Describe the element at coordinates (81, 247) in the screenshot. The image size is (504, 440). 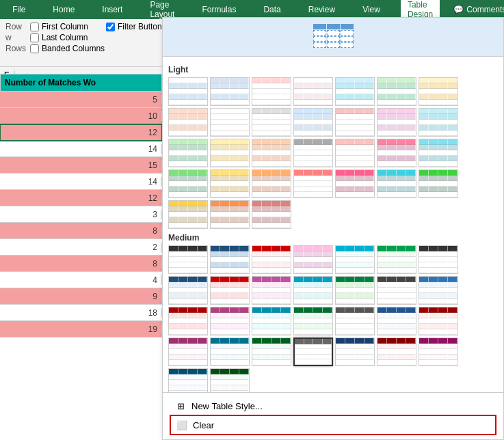
I see `data-cell-value: 2` at that location.